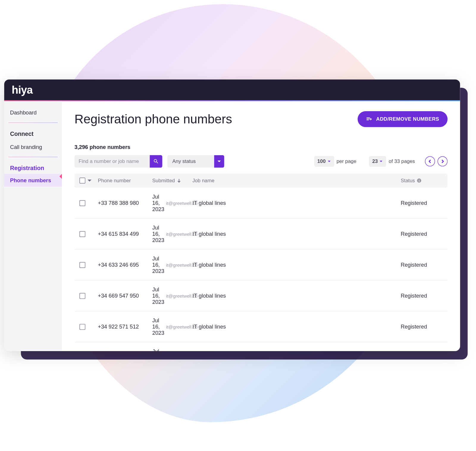 This screenshot has width=476, height=451. I want to click on header-submitted: Submitted, so click(173, 181).